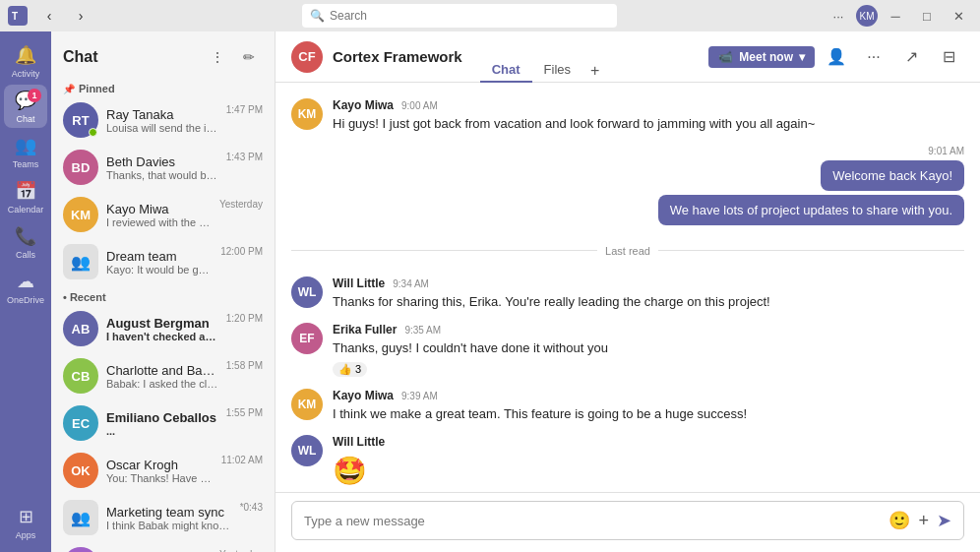 The image size is (980, 552). What do you see at coordinates (506, 71) in the screenshot?
I see `tab-chat: Chat` at bounding box center [506, 71].